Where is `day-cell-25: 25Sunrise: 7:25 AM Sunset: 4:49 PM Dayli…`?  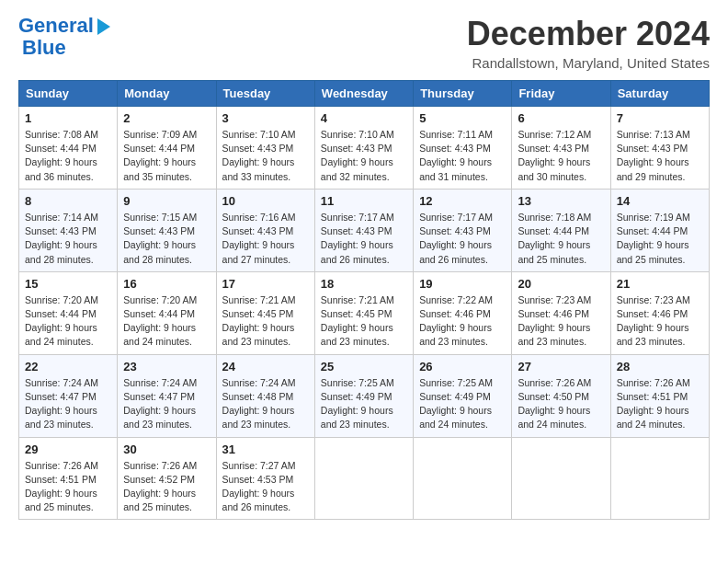 day-cell-25: 25Sunrise: 7:25 AM Sunset: 4:49 PM Dayli… is located at coordinates (364, 396).